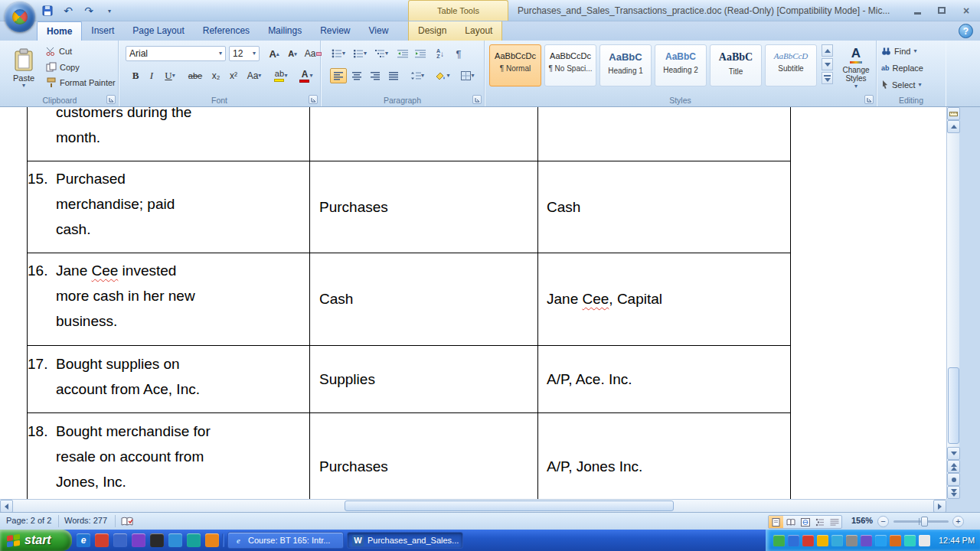 The image size is (980, 551). I want to click on cell-description: 17.Bought supplies on account from Ace, …, so click(168, 380).